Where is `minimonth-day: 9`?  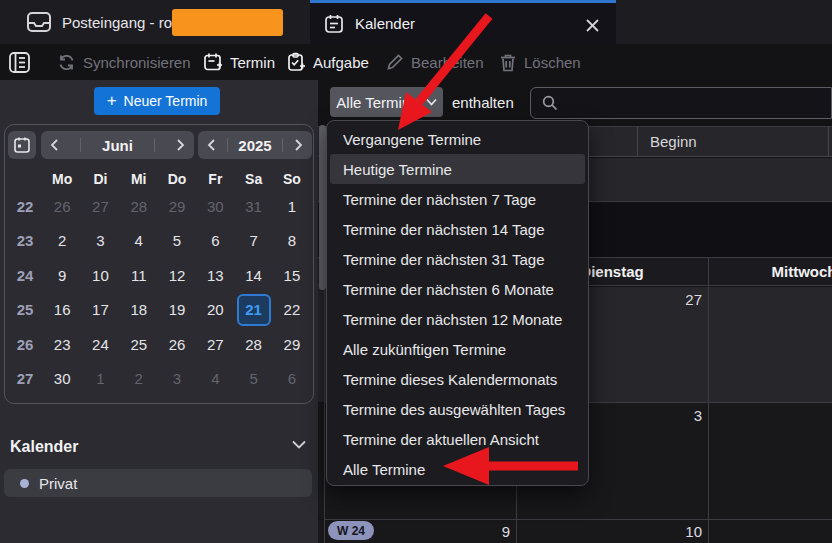 minimonth-day: 9 is located at coordinates (62, 276).